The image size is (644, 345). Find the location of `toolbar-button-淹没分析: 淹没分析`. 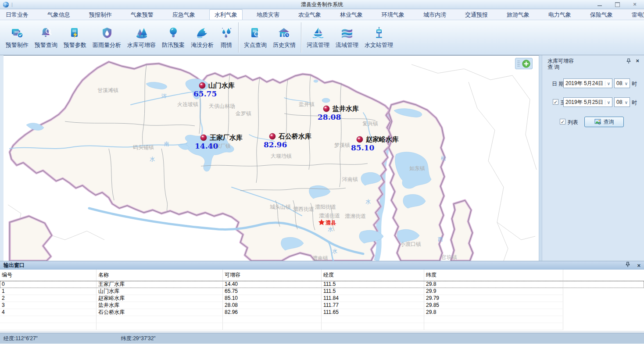

toolbar-button-淹没分析: 淹没分析 is located at coordinates (202, 38).